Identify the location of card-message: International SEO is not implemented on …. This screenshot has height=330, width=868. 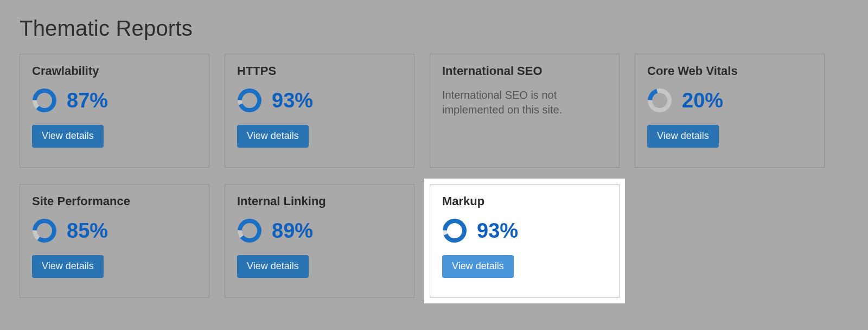
(525, 103).